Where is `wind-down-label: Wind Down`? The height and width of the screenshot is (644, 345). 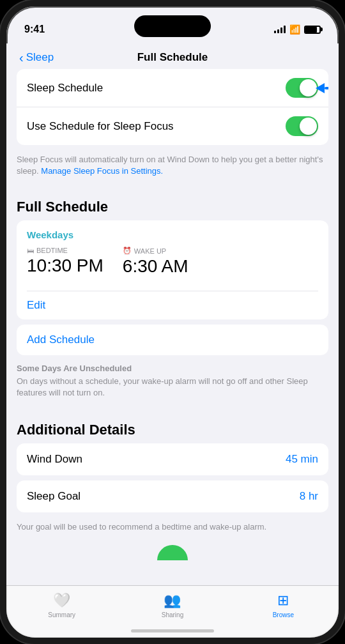 wind-down-label: Wind Down is located at coordinates (55, 459).